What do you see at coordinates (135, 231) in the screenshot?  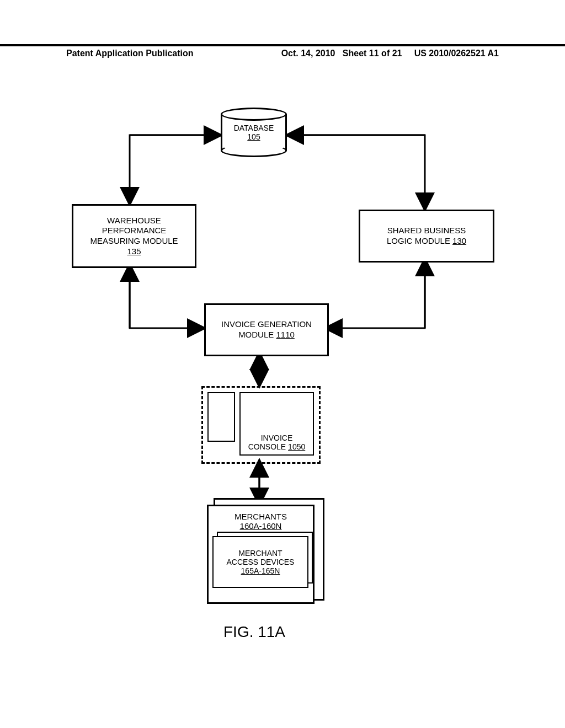 I see `warehouse-l2: PERFORMANCE` at bounding box center [135, 231].